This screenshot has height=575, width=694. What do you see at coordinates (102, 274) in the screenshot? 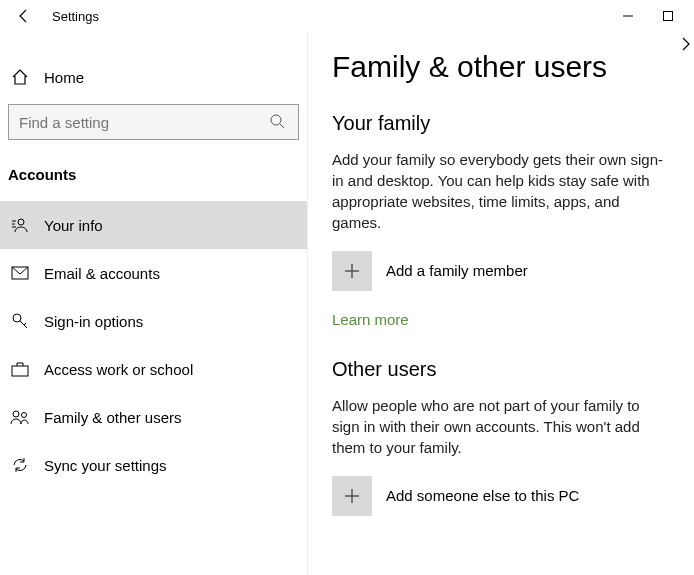
I see `nav-label: Email & accounts` at bounding box center [102, 274].